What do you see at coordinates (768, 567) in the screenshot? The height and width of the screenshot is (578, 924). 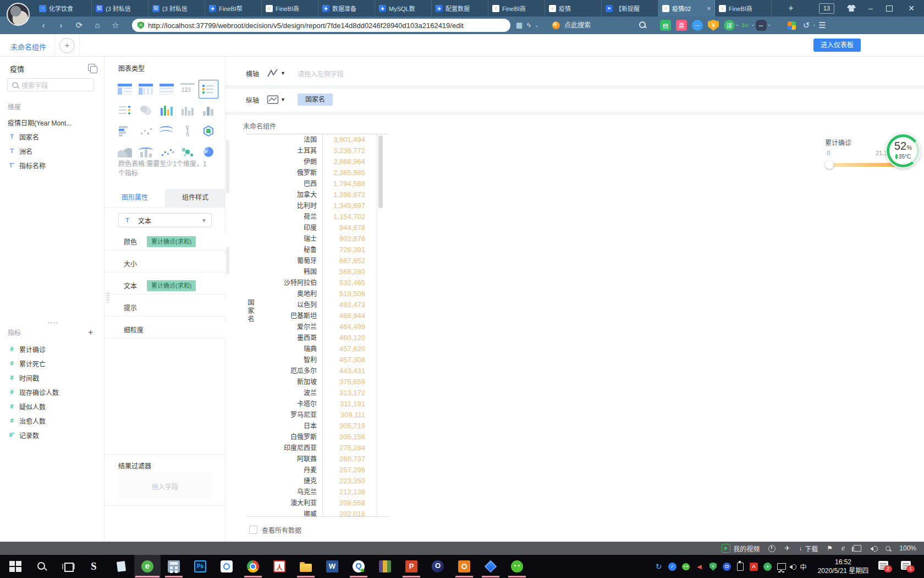 I see `tray-plus-icon: +` at bounding box center [768, 567].